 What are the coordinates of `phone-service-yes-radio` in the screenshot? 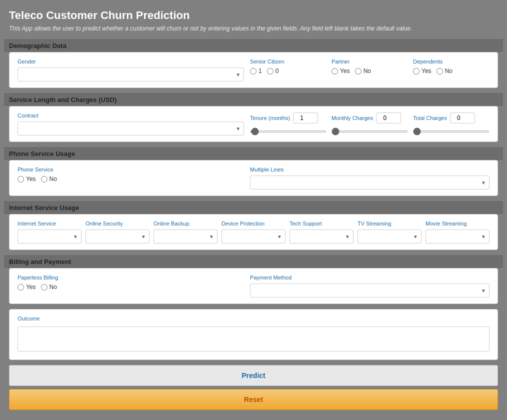 It's located at (21, 179).